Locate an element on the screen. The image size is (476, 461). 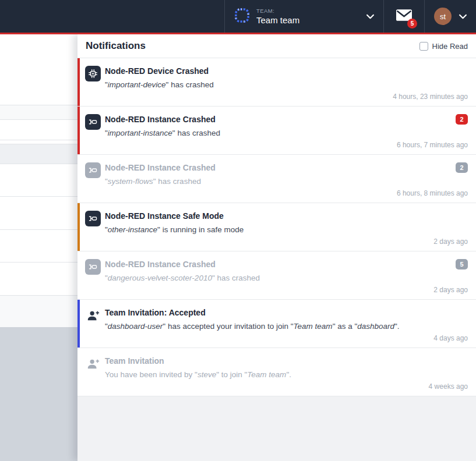
notification-item: Node-RED Instance Crashed "important-ins… is located at coordinates (277, 130).